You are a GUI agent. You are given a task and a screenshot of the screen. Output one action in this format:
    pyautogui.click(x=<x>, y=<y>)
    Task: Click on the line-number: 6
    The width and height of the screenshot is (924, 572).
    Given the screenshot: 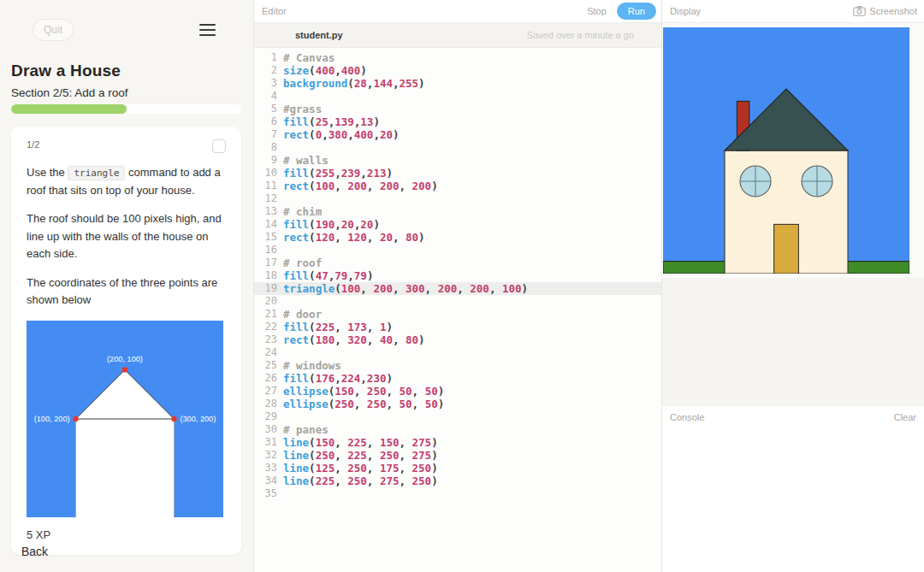 What is the action you would take?
    pyautogui.click(x=269, y=121)
    